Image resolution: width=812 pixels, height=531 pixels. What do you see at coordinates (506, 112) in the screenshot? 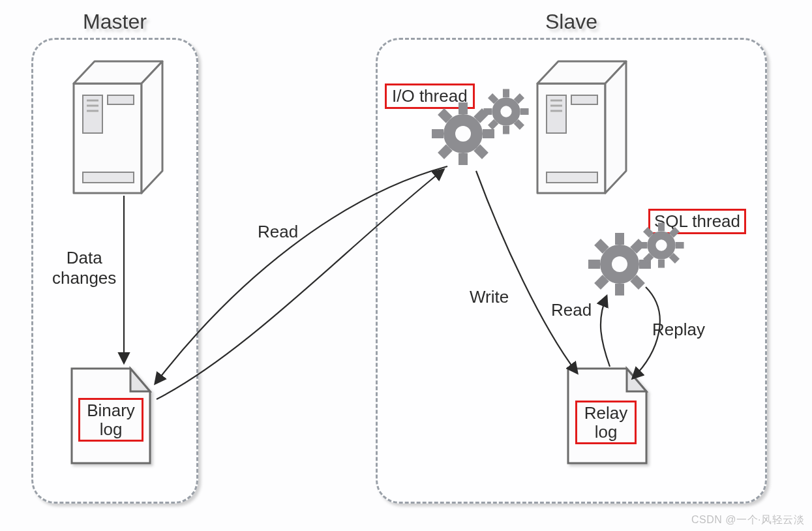
I see `io-gear-small-icon` at bounding box center [506, 112].